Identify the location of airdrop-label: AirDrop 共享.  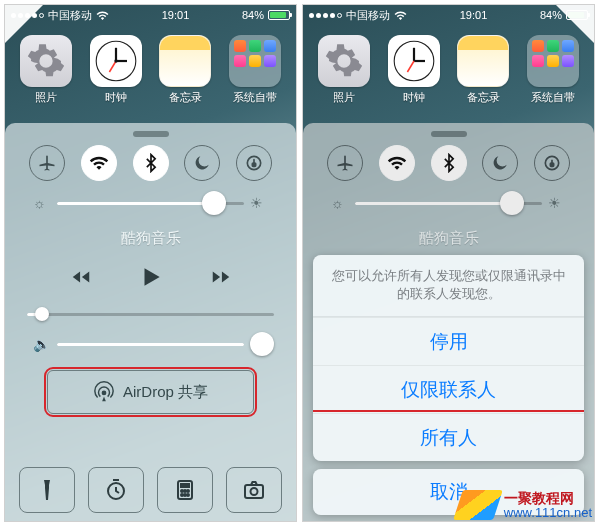
(166, 392).